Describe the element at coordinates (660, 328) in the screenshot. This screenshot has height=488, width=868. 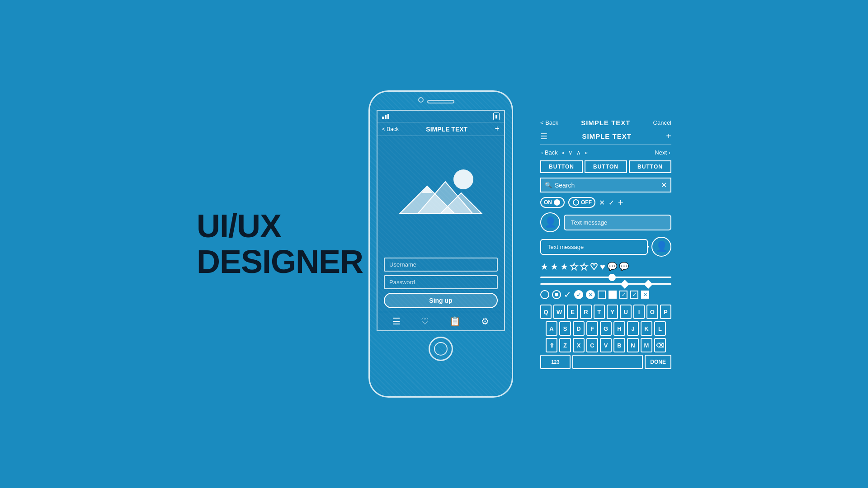
I see `key-l: L` at that location.